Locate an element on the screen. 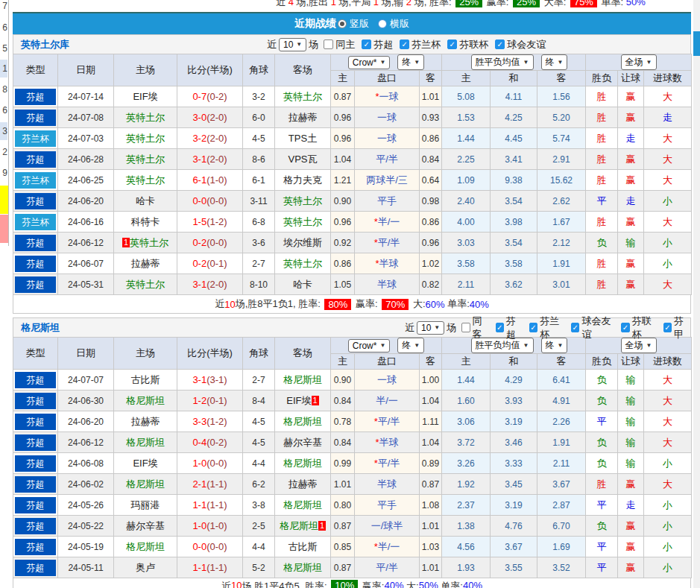 The height and width of the screenshot is (588, 700). mean-away-odds: 1.69 is located at coordinates (562, 547).